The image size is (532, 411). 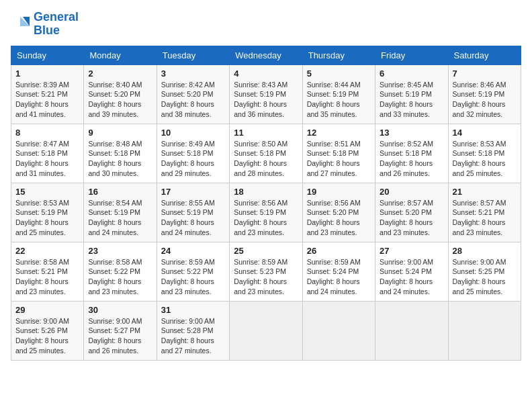 What do you see at coordinates (193, 218) in the screenshot?
I see `cell-info: Sunrise: 8:55 AM Sunset: 5:19 PM Dayligh…` at bounding box center [193, 218].